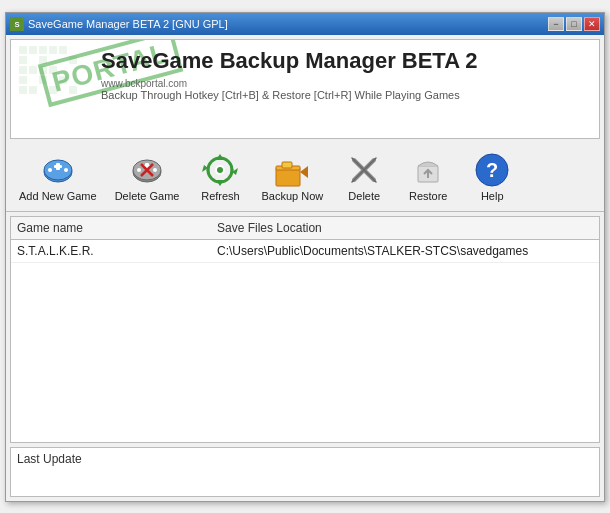 Image resolution: width=610 pixels, height=513 pixels. I want to click on help-button: ? Help, so click(492, 177).